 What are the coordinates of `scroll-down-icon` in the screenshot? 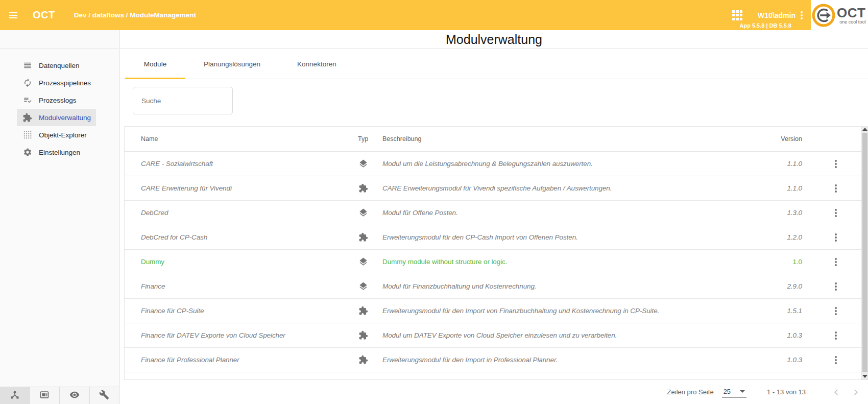 It's located at (865, 376).